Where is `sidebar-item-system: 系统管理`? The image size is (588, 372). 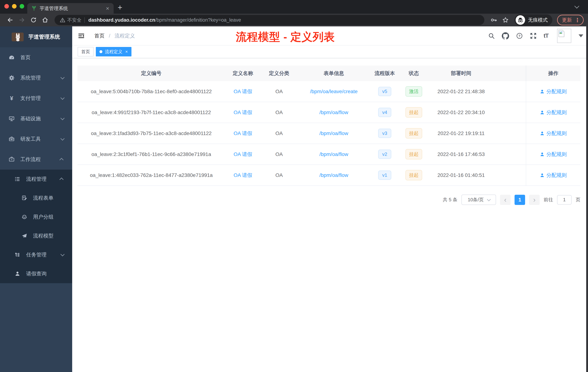
sidebar-item-system: 系统管理 is located at coordinates (36, 78).